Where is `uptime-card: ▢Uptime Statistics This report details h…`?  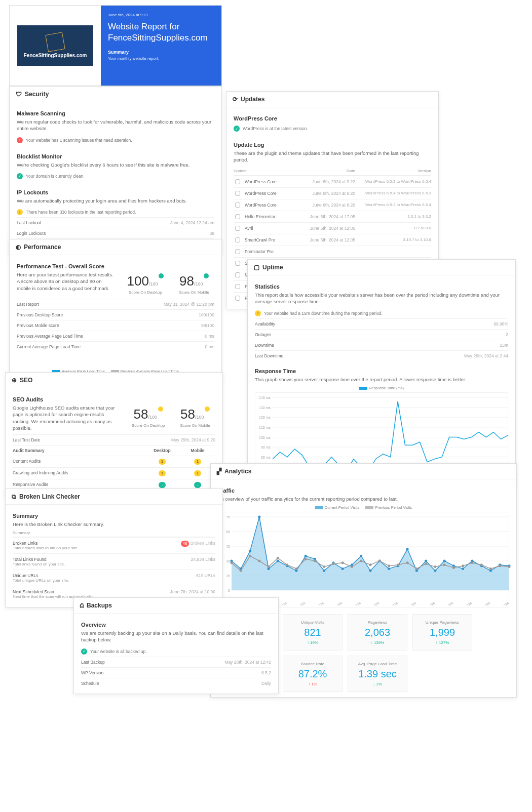
uptime-card: ▢Uptime Statistics This report details h… is located at coordinates (382, 377).